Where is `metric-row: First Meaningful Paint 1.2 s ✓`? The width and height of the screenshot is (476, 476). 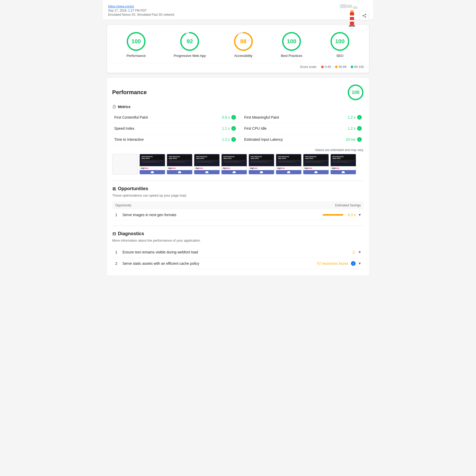 metric-row: First Meaningful Paint 1.2 s ✓ is located at coordinates (301, 117).